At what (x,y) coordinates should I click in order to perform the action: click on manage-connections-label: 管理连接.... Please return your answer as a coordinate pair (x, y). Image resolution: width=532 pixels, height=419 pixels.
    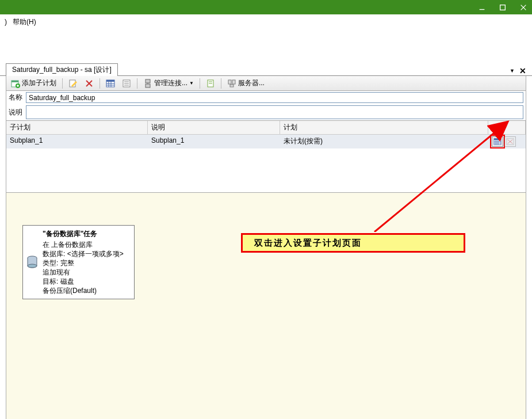
    Looking at the image, I should click on (171, 83).